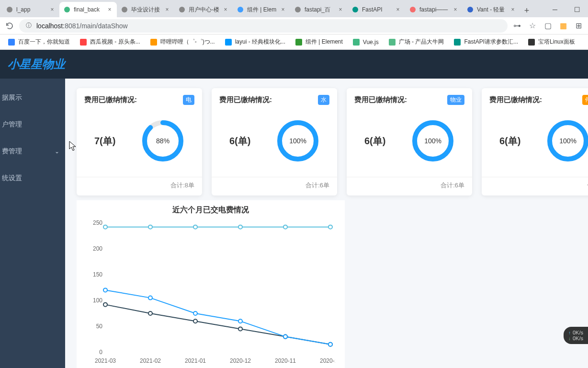  What do you see at coordinates (189, 100) in the screenshot?
I see `card-badge: 电` at bounding box center [189, 100].